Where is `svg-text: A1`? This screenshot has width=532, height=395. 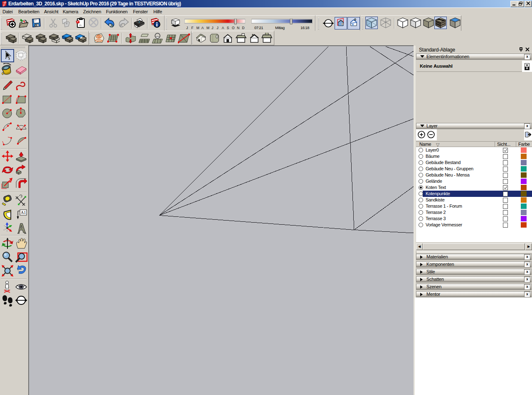 svg-text: A1 is located at coordinates (23, 213).